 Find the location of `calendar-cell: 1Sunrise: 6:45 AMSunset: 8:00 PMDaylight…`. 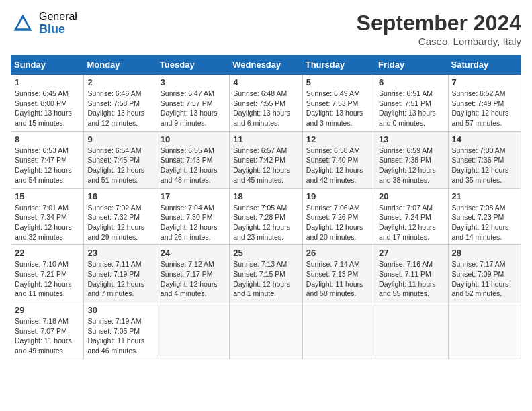

calendar-cell: 1Sunrise: 6:45 AMSunset: 8:00 PMDaylight… is located at coordinates (48, 103).